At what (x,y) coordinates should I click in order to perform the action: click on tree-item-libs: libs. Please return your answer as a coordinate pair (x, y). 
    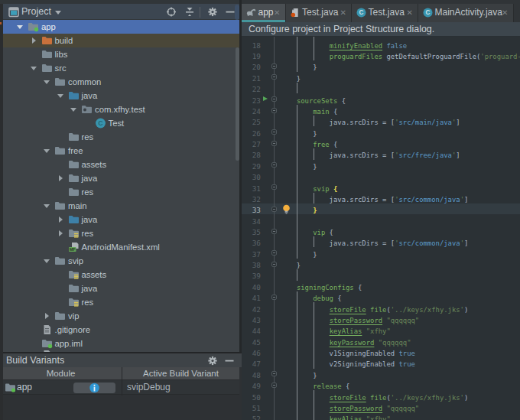
    Looking at the image, I should click on (119, 54).